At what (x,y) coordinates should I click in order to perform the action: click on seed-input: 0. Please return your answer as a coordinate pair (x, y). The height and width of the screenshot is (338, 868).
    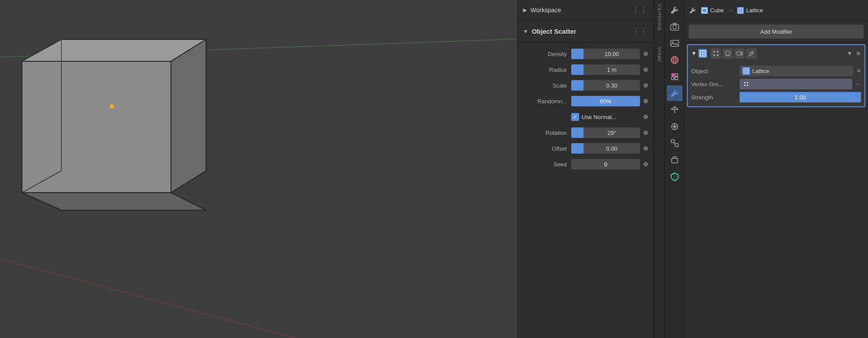
    Looking at the image, I should click on (606, 164).